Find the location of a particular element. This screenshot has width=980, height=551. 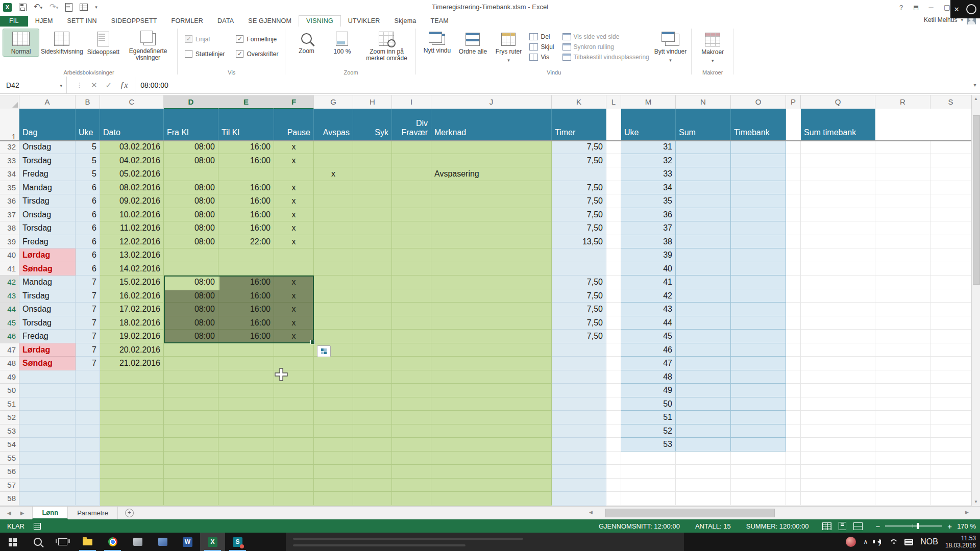

grid-cell: 32 is located at coordinates (648, 161).